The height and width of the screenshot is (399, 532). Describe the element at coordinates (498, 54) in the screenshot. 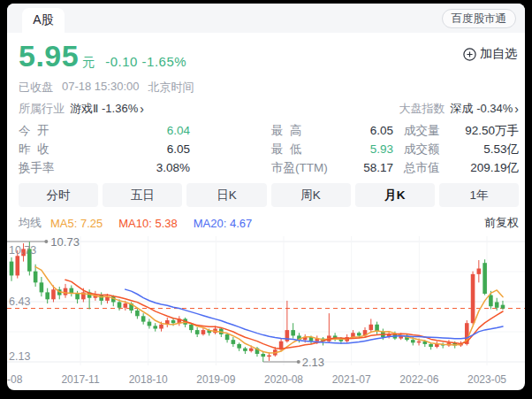

I see `add-watchlist-label: 加自选` at that location.